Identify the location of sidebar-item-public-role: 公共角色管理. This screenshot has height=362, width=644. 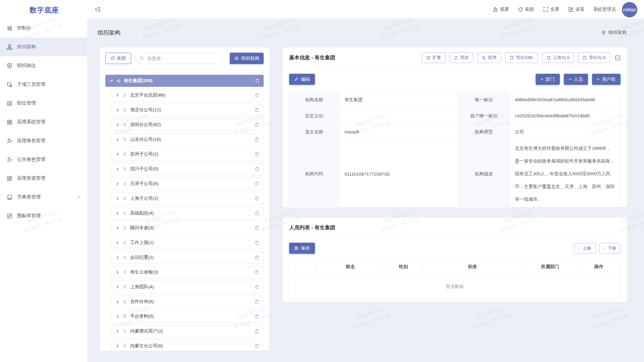
(44, 160).